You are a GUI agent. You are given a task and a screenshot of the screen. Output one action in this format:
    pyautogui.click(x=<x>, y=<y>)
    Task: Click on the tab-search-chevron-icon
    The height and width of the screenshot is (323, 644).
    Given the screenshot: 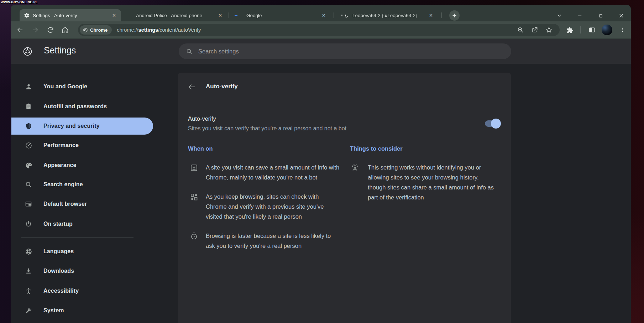 What is the action you would take?
    pyautogui.click(x=559, y=16)
    